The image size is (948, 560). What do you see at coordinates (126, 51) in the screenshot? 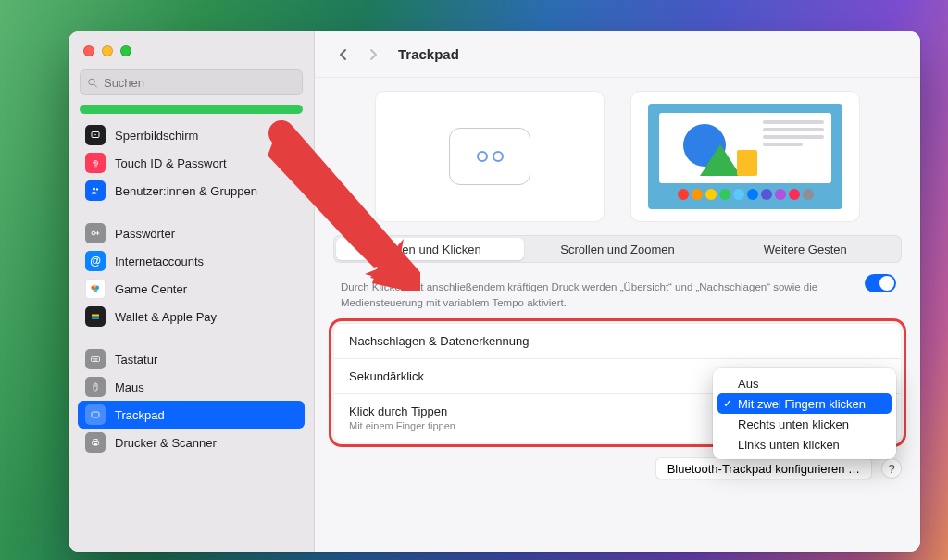
I see `zoom-window-button` at bounding box center [126, 51].